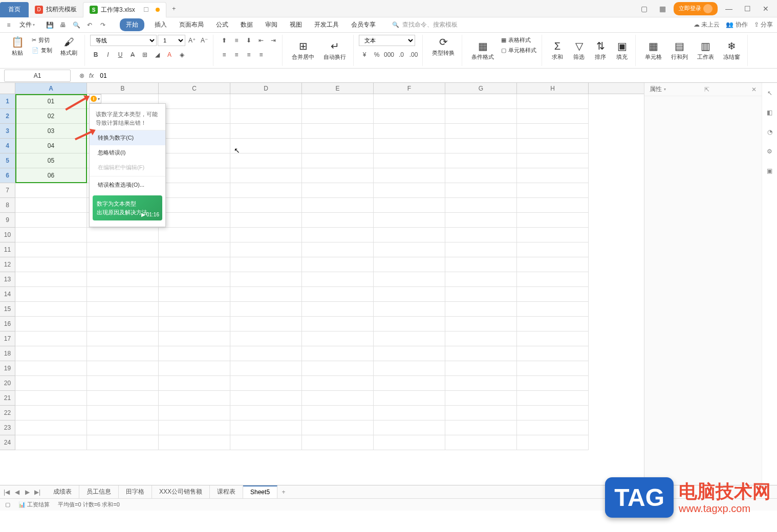 Image resolution: width=777 pixels, height=532 pixels. I want to click on column-header: G, so click(481, 88).